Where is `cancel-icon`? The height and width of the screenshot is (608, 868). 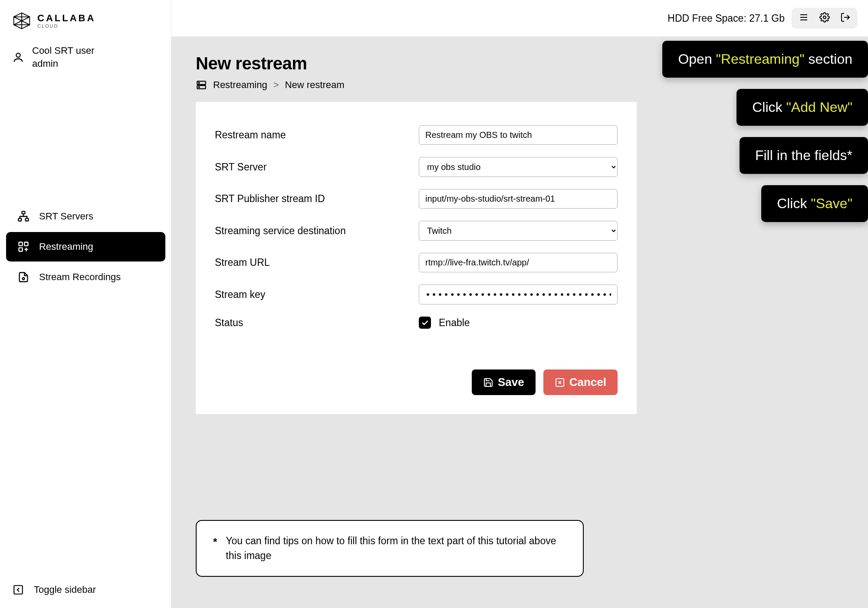 cancel-icon is located at coordinates (560, 382).